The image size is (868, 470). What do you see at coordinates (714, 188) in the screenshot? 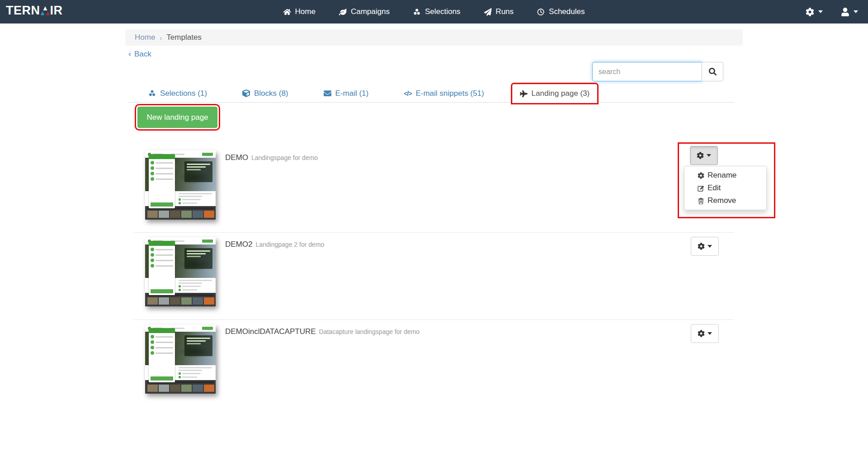
I see `menu-item-label: Edit` at bounding box center [714, 188].